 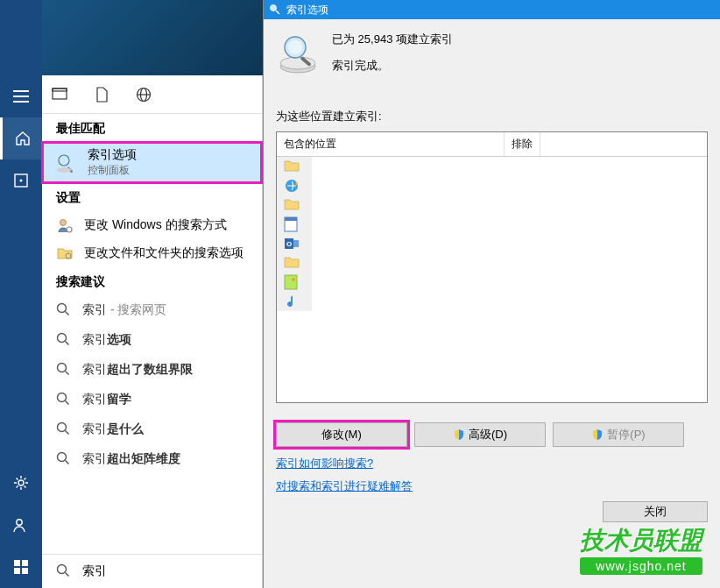 What do you see at coordinates (152, 225) in the screenshot?
I see `settings-item-search-mode: 更改 Windows 的搜索方式` at bounding box center [152, 225].